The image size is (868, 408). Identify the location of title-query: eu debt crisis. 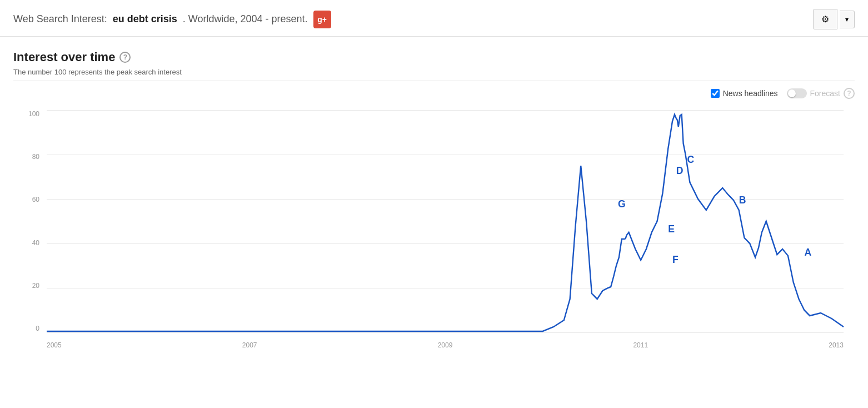
(145, 19).